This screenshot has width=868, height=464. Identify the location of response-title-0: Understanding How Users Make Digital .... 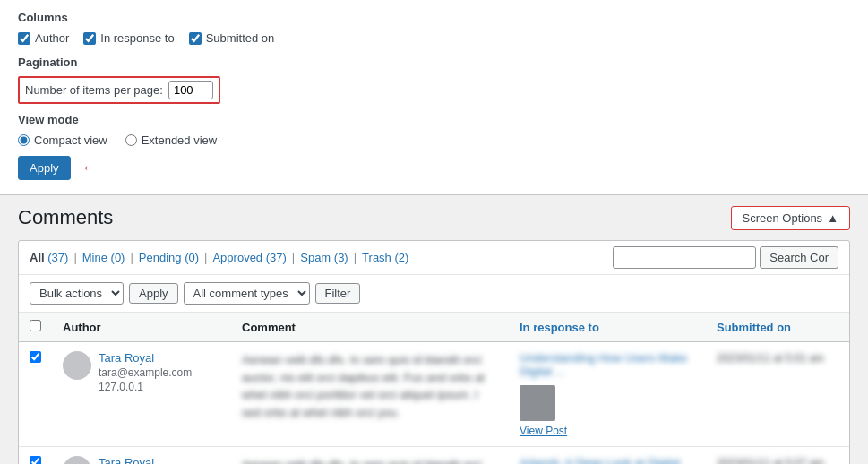
(607, 365).